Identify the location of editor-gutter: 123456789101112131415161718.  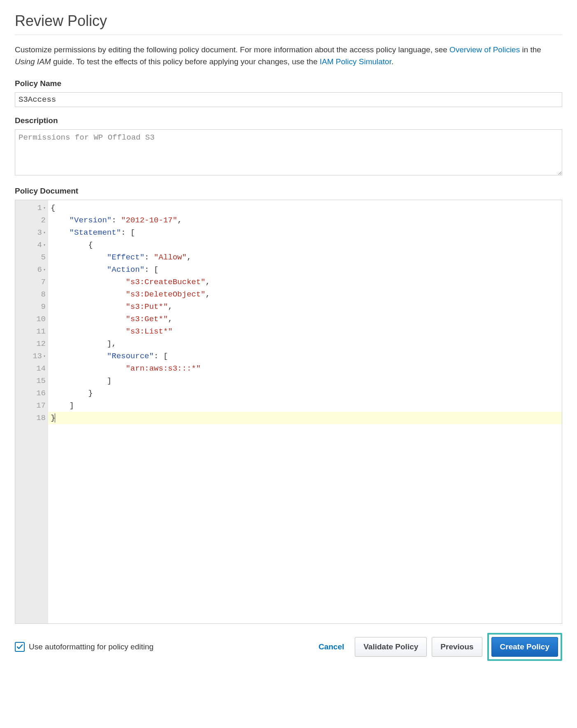
(32, 412).